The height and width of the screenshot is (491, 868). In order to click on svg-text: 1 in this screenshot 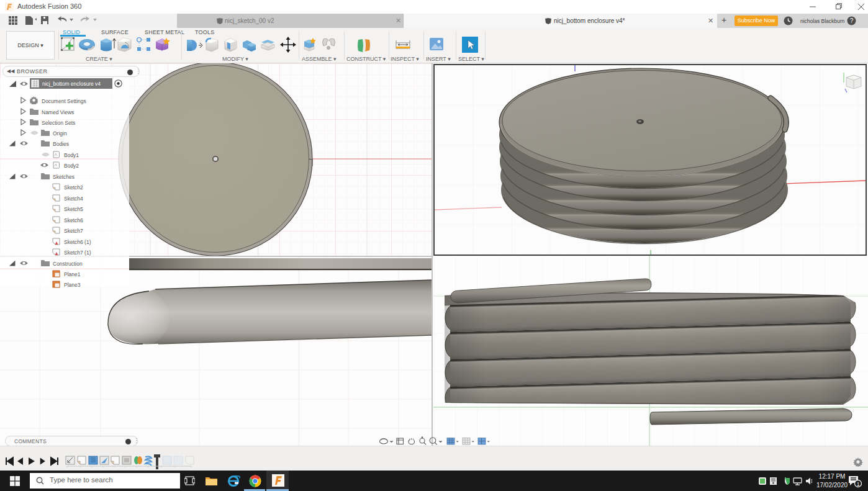, I will do `click(858, 484)`.